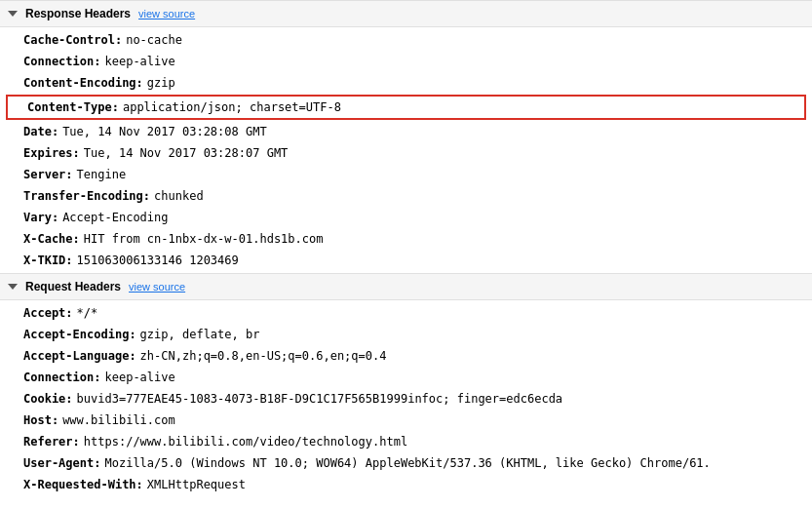  I want to click on table-row: Cache-Control: no-cache, so click(406, 40).